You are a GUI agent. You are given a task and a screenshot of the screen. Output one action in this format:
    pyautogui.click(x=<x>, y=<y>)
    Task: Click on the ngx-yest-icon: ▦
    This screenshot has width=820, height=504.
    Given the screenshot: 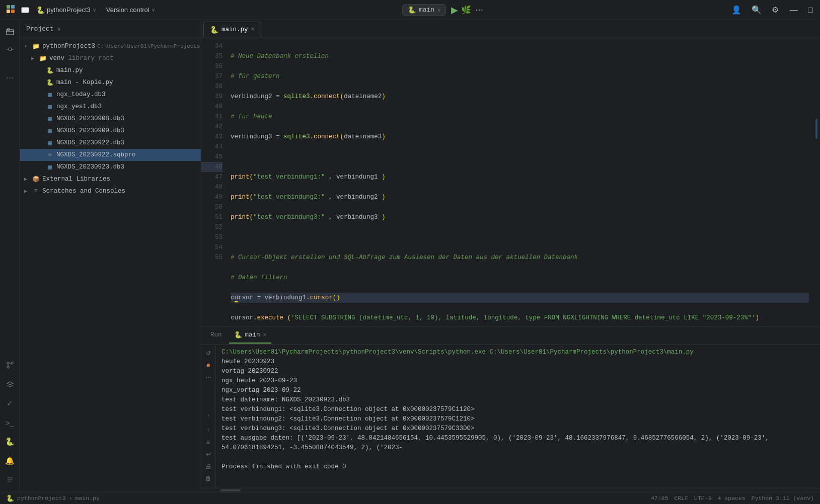 What is the action you would take?
    pyautogui.click(x=50, y=107)
    